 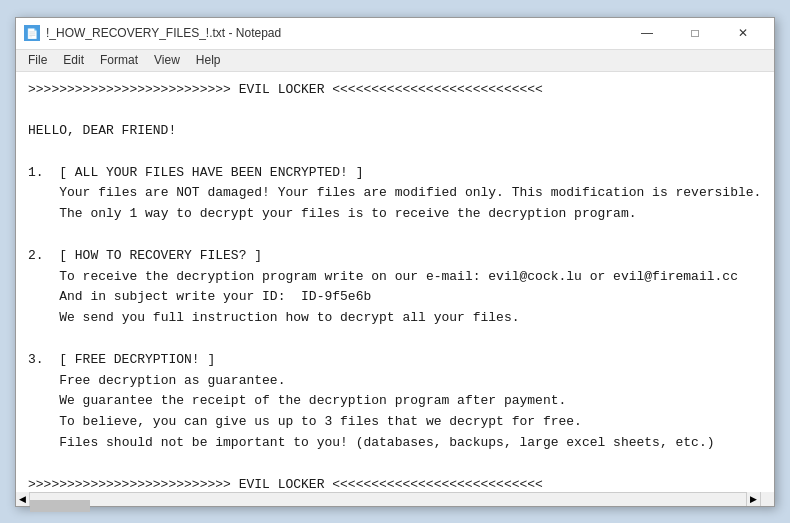 I want to click on menu-bar: File Edit Format View Help, so click(x=395, y=61).